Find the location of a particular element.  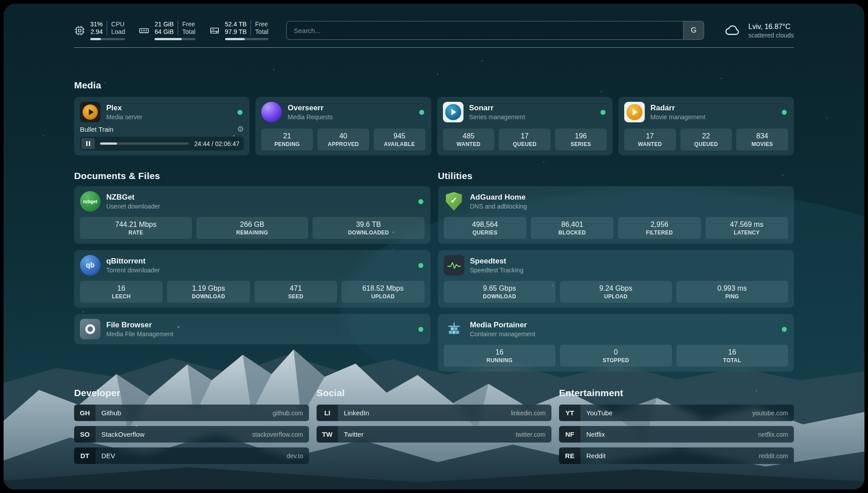

stat-box: 16RUNNING is located at coordinates (500, 355).